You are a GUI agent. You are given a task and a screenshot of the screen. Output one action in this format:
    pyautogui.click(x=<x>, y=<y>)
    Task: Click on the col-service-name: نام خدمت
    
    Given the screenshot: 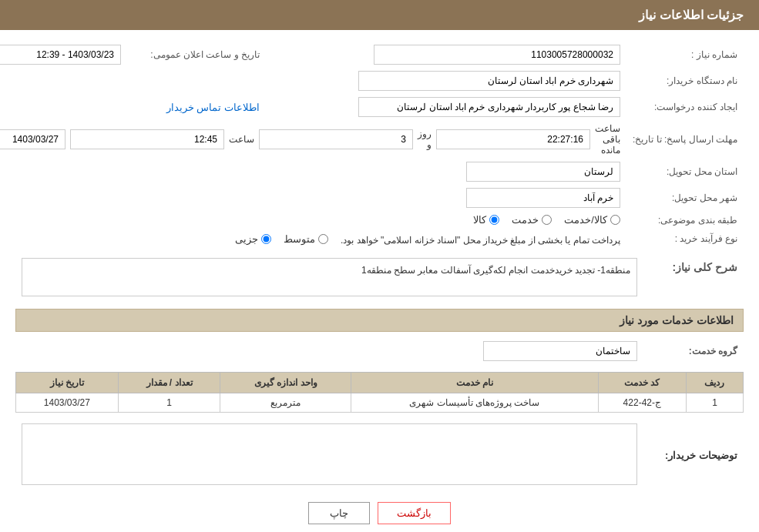 What is the action you would take?
    pyautogui.click(x=475, y=383)
    